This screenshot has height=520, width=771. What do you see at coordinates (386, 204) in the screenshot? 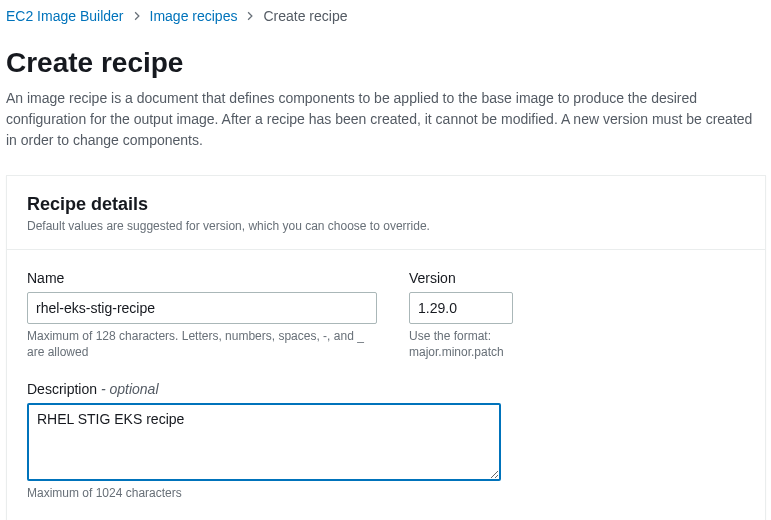
I see `panel-title: Recipe details` at bounding box center [386, 204].